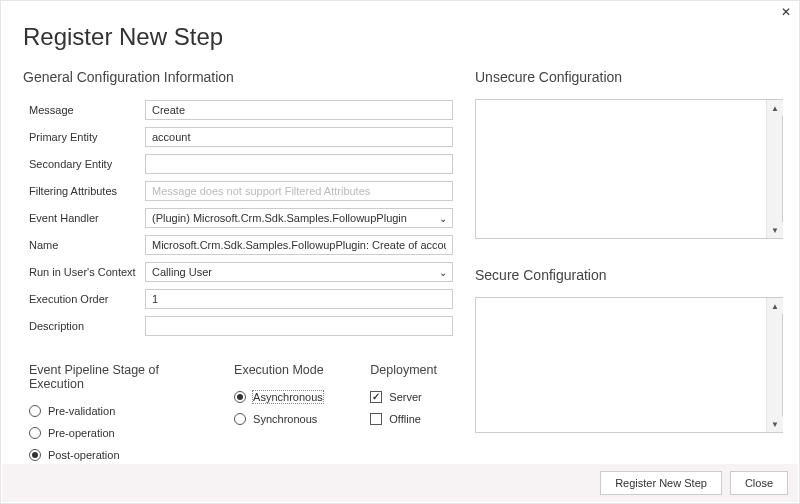 The height and width of the screenshot is (504, 800). What do you see at coordinates (84, 191) in the screenshot?
I see `filtering-attributes-label: Filtering Attributes` at bounding box center [84, 191].